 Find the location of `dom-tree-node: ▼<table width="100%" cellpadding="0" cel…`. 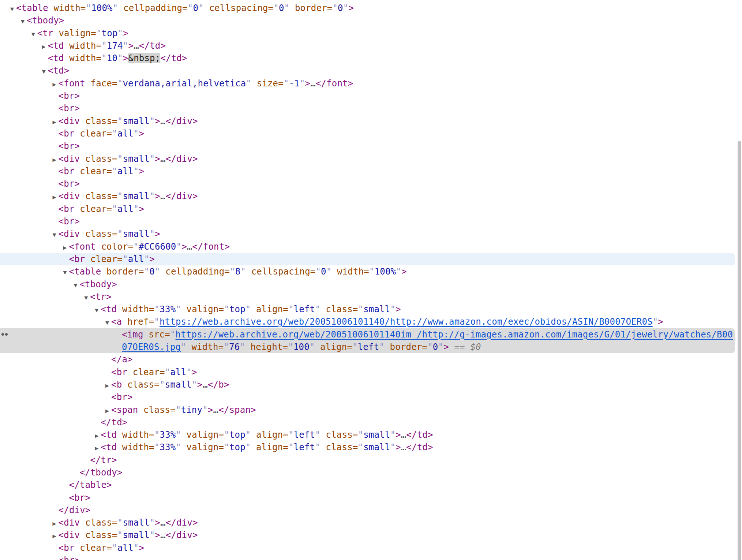

dom-tree-node: ▼<table width="100%" cellpadding="0" cel… is located at coordinates (371, 8).